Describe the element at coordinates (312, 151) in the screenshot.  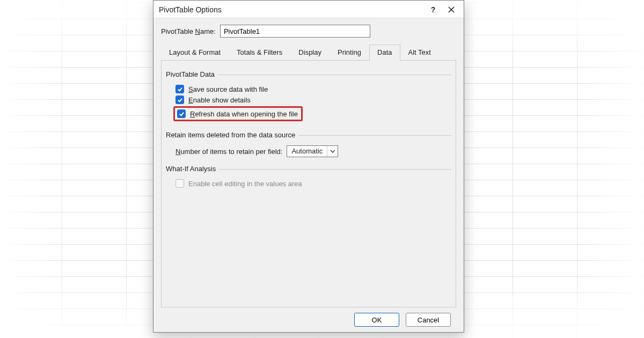
I see `retain-select: Automatic` at that location.